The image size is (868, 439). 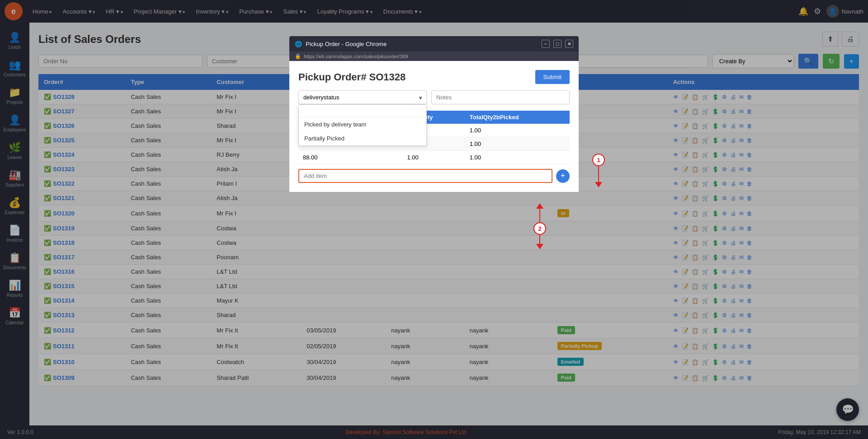 I want to click on modal-window: 🌐 Pickup Order - Google Chrome − □ ✕ 🔒 h…, so click(x=434, y=114).